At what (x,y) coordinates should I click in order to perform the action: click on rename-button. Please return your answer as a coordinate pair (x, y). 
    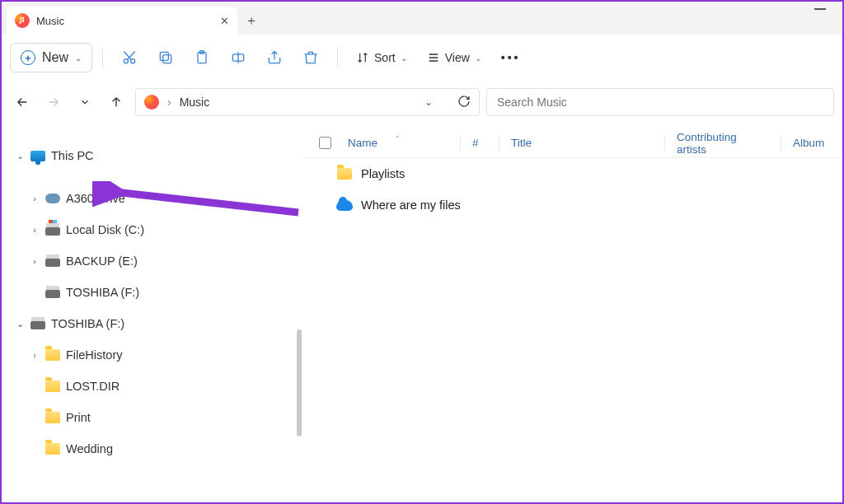
    Looking at the image, I should click on (238, 58).